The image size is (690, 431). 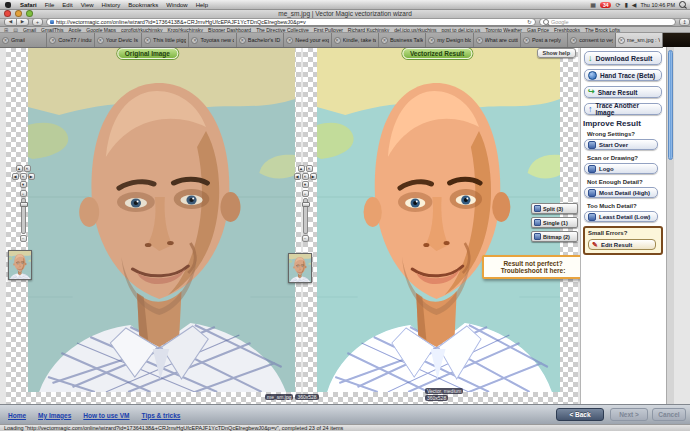 I want to click on tab-your-devic-is-it: ×Your Devic Is it..., so click(x=118, y=40).